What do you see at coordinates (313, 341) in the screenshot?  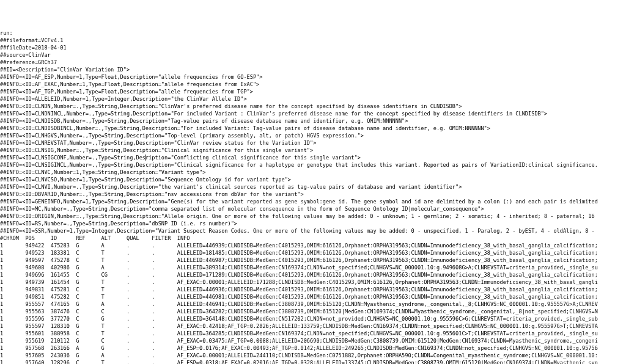 I see `vcf-row: 1 955619 210112 G C . . AF_EXAC=0.03475;…` at bounding box center [313, 341].